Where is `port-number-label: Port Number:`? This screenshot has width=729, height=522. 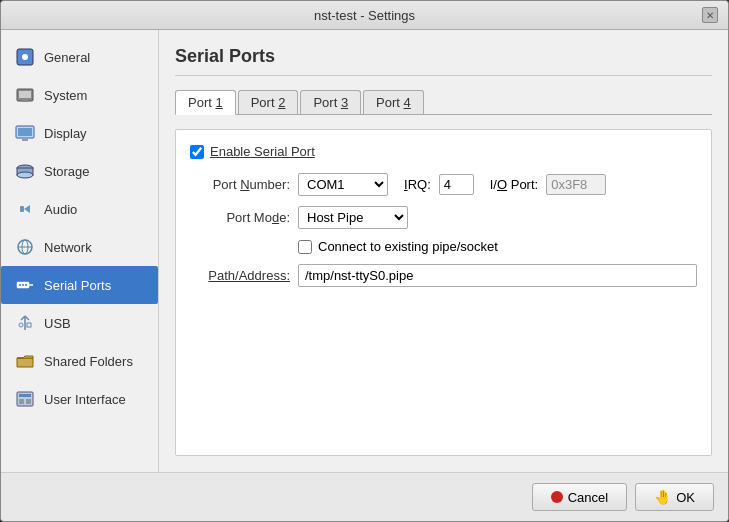
port-number-label: Port Number: is located at coordinates (240, 184).